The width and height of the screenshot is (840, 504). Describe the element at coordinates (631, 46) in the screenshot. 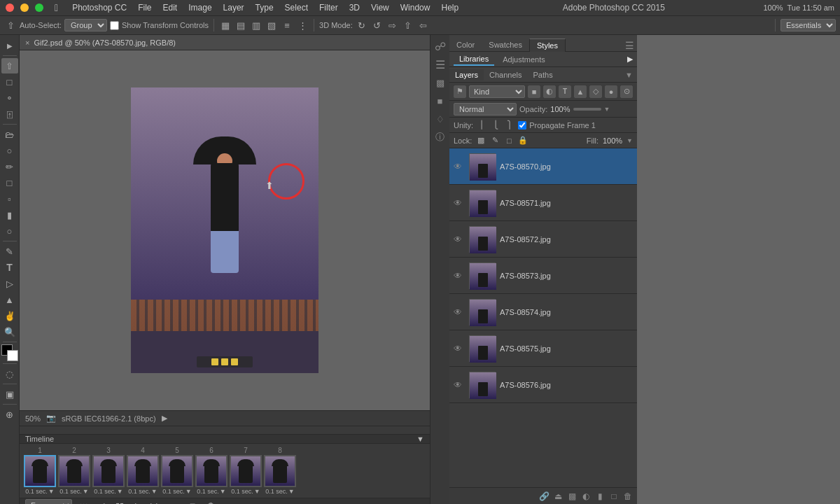

I see `panel-menu-icon: ☰` at that location.